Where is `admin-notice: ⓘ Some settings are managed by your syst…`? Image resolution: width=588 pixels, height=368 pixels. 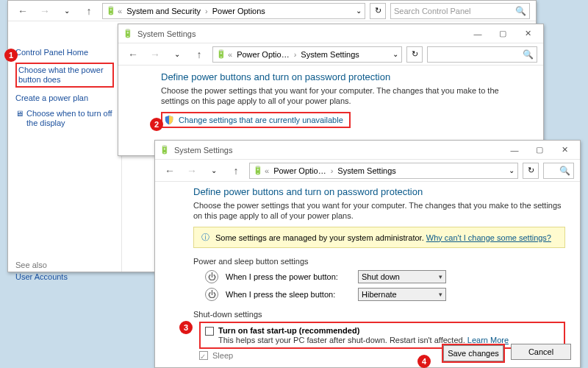
admin-notice: ⓘ Some settings are managed by your syst… is located at coordinates (379, 237).